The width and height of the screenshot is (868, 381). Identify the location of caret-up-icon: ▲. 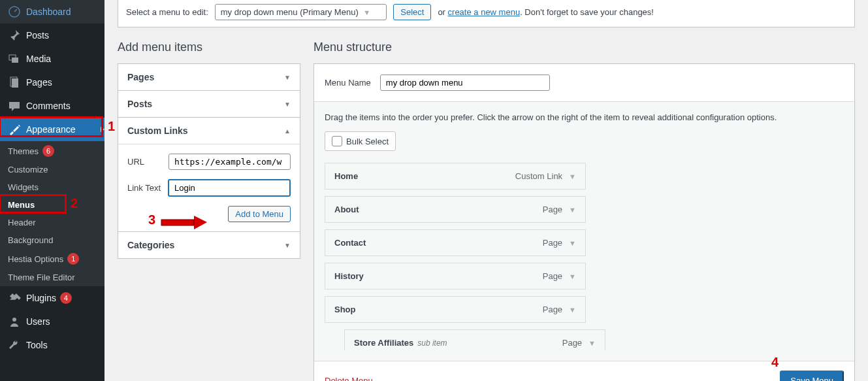
(287, 131).